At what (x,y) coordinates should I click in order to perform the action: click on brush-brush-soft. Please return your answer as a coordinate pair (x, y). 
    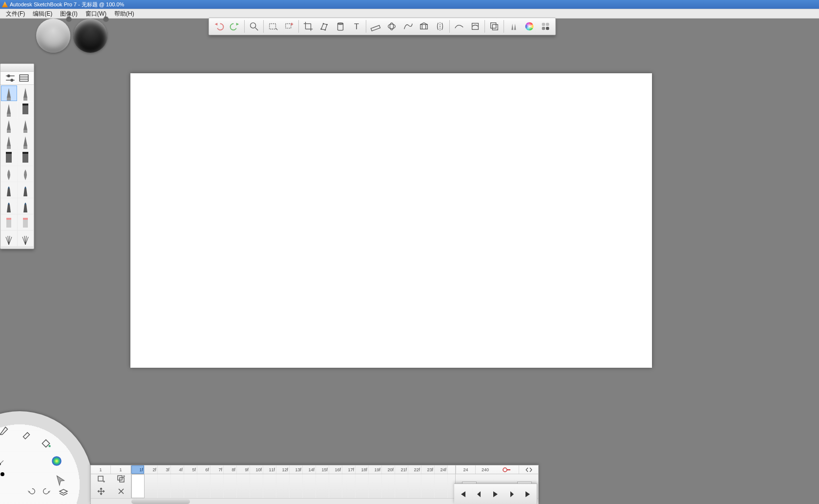
    Looking at the image, I should click on (9, 190).